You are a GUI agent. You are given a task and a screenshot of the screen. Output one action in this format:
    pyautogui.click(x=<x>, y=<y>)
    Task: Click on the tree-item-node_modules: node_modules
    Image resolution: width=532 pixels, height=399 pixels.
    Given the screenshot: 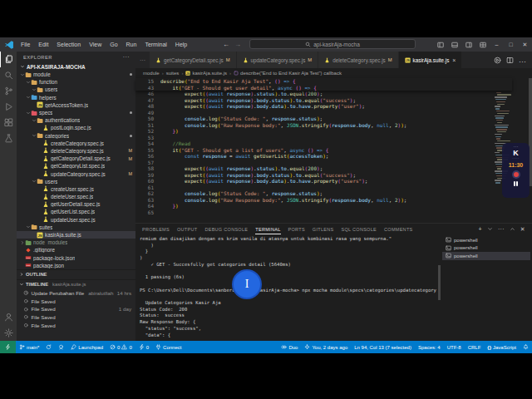 What is the action you would take?
    pyautogui.click(x=76, y=243)
    